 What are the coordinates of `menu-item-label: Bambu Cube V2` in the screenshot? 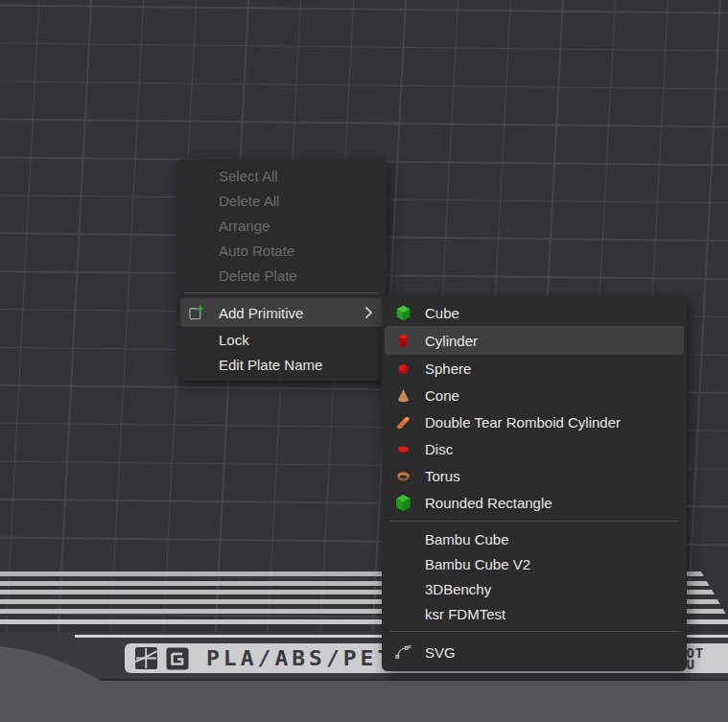 It's located at (478, 564).